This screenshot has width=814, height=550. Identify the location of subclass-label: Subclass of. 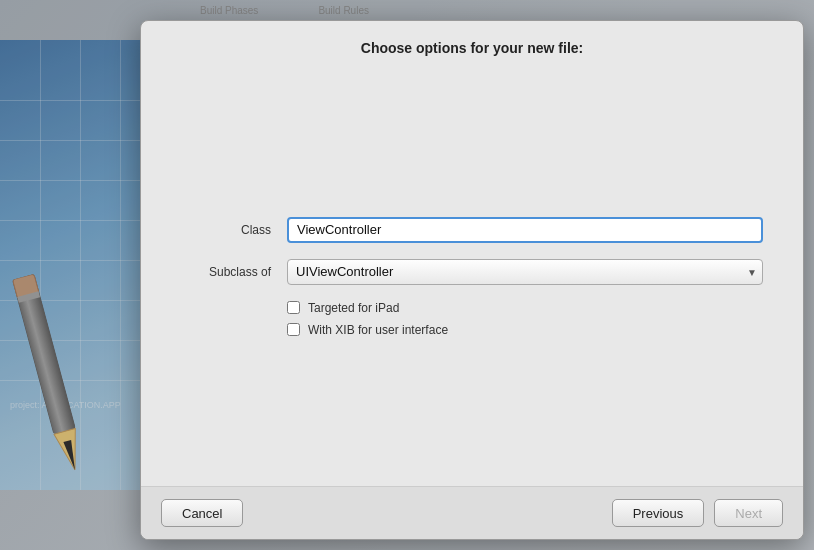
(226, 272).